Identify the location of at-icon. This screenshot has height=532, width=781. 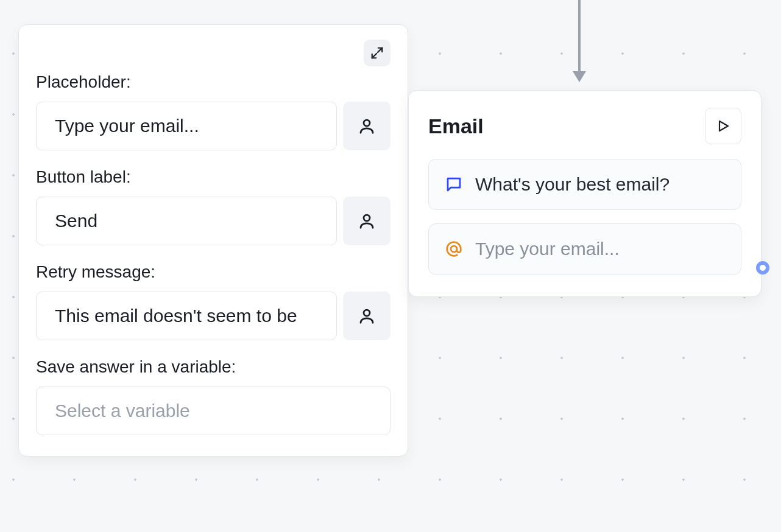
(454, 249).